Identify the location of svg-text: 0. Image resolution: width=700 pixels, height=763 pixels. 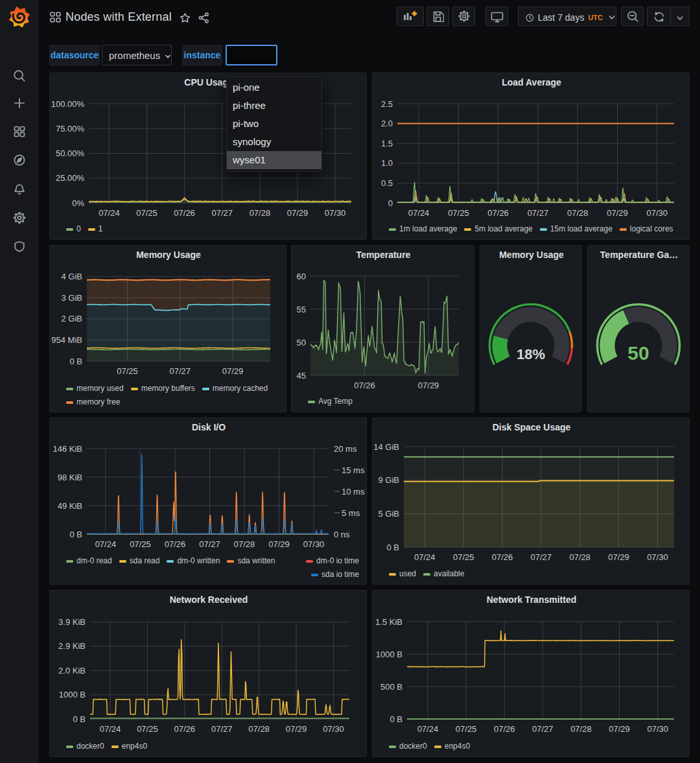
(390, 204).